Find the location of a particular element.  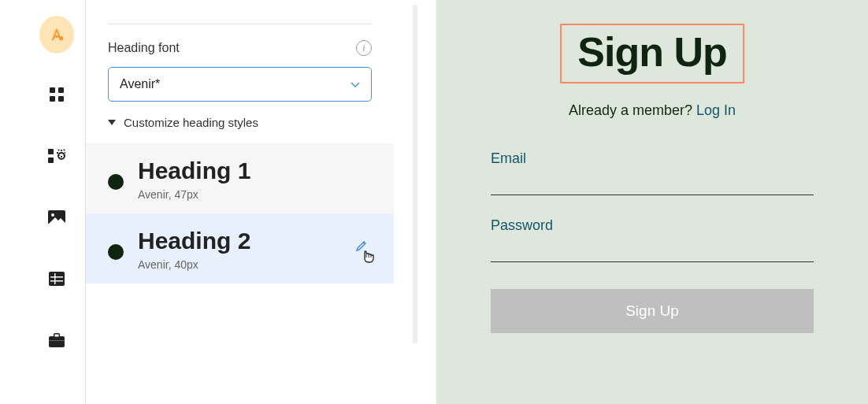

left-rail is located at coordinates (57, 202).